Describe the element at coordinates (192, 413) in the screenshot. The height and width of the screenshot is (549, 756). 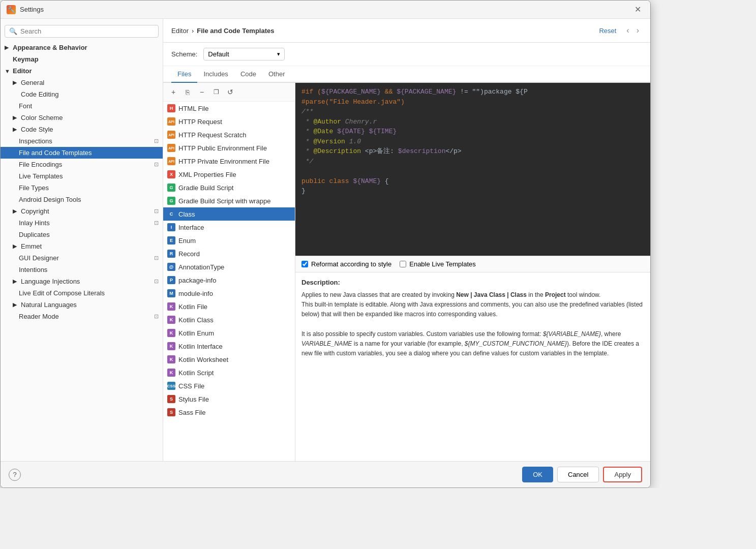
I see `template-label: Sass File` at that location.